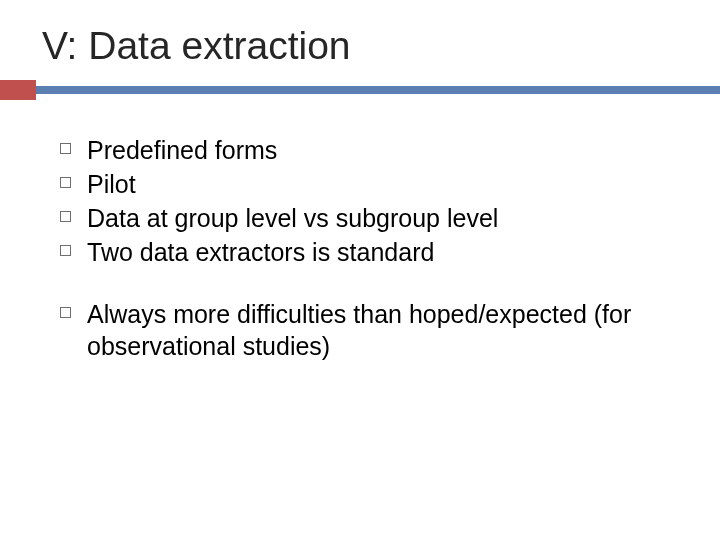 The height and width of the screenshot is (540, 720). What do you see at coordinates (360, 89) in the screenshot?
I see `title-rule` at bounding box center [360, 89].